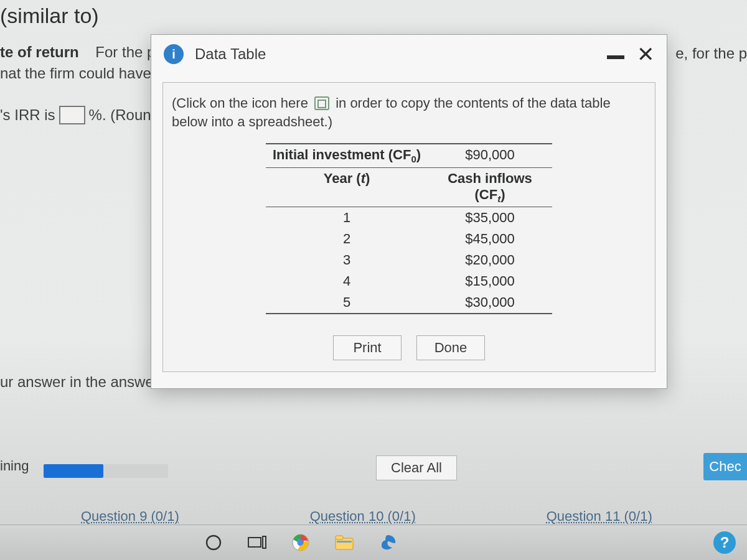  I want to click on cf-cell: $30,000, so click(490, 302).